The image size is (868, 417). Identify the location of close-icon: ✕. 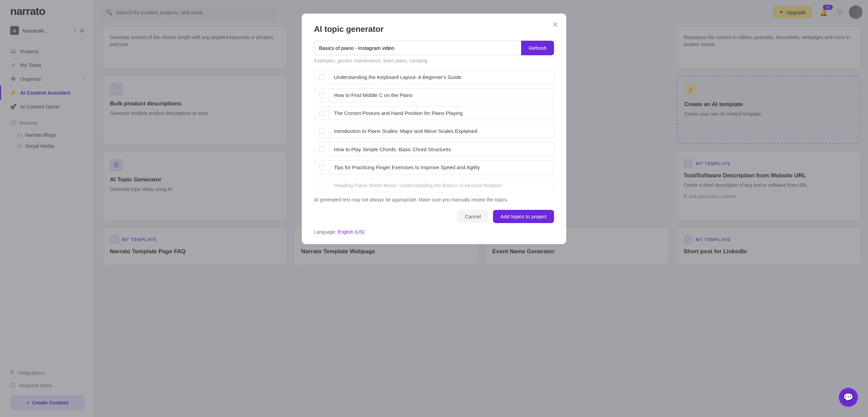
(555, 25).